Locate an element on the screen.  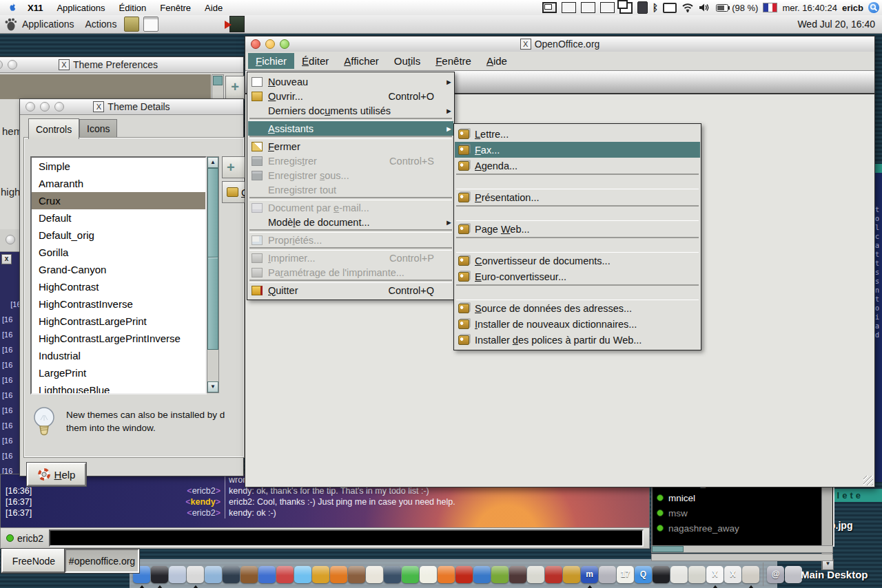
scrollbar-thumb is located at coordinates (213, 259).